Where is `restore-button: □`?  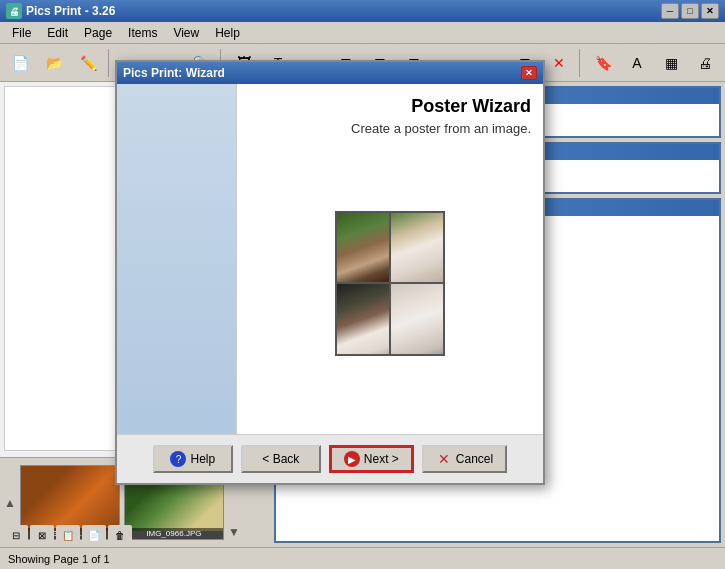 restore-button: □ is located at coordinates (690, 11).